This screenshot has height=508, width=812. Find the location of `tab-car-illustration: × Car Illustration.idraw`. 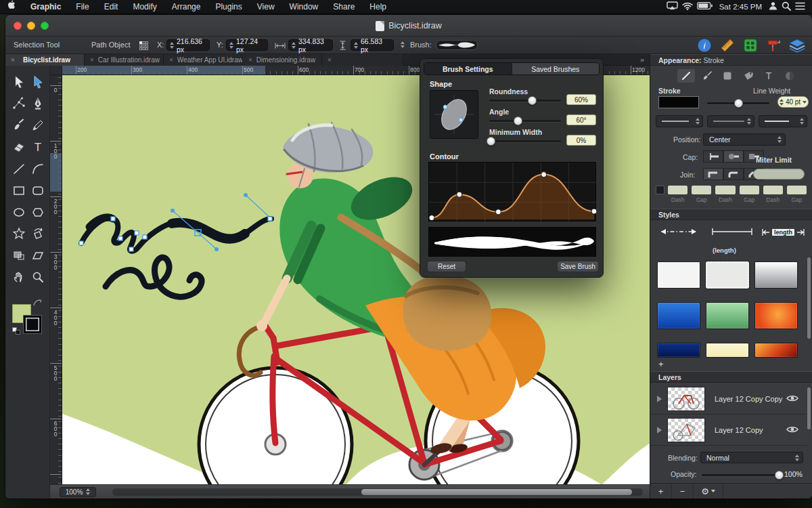

tab-car-illustration: × Car Illustration.idraw is located at coordinates (125, 60).